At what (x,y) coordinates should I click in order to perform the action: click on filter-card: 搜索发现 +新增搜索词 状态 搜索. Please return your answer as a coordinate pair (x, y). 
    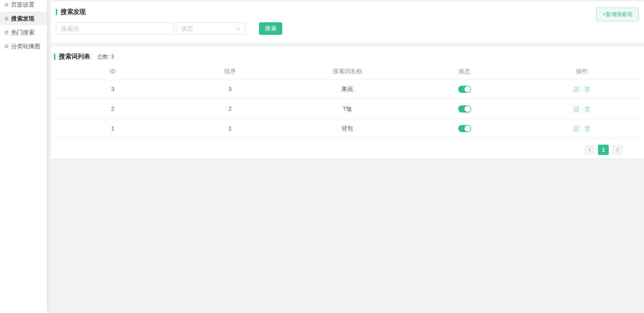
    Looking at the image, I should click on (347, 22).